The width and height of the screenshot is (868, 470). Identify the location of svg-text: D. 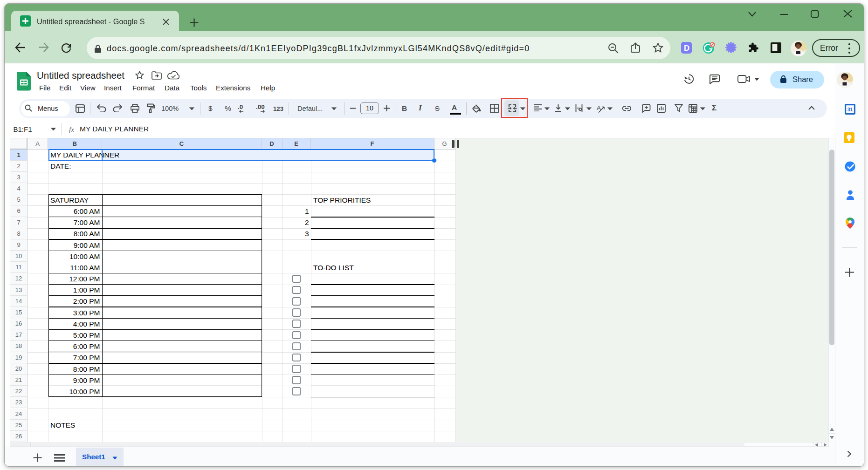
(687, 48).